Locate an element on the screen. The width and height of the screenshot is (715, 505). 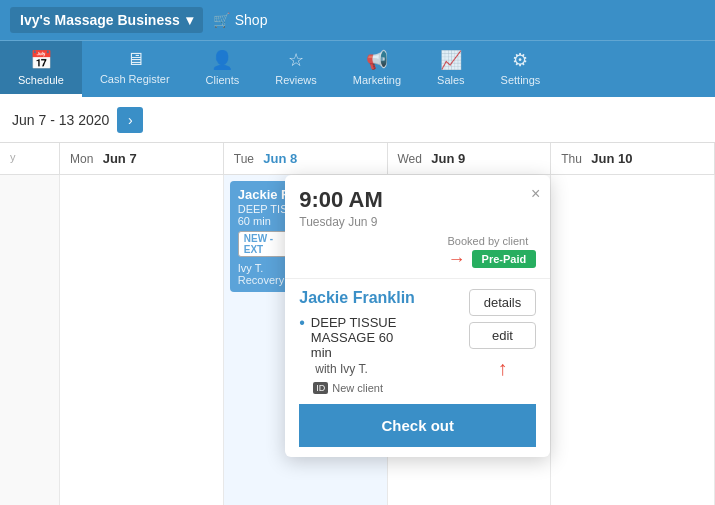
popup-service-name: DEEP TISSUE MASSAGE 60 is located at coordinates (381, 330).